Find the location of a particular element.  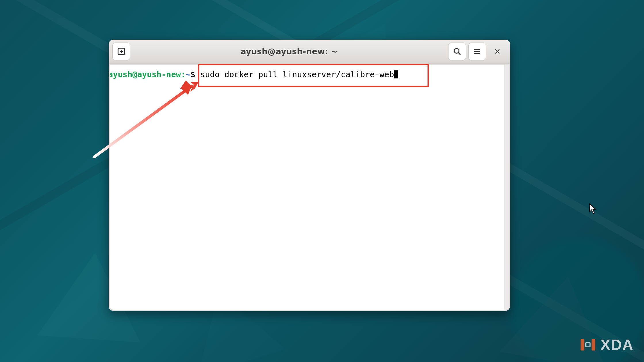

close-icon is located at coordinates (497, 51).